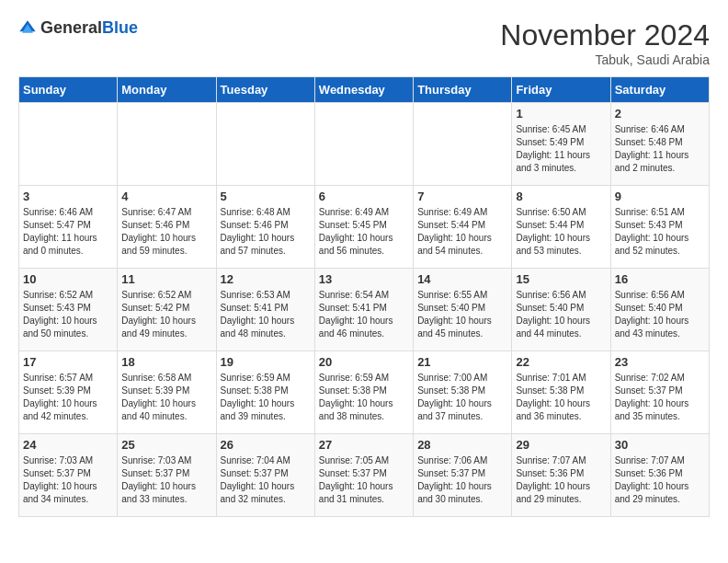 Image resolution: width=728 pixels, height=563 pixels. I want to click on day-number: 24, so click(68, 445).